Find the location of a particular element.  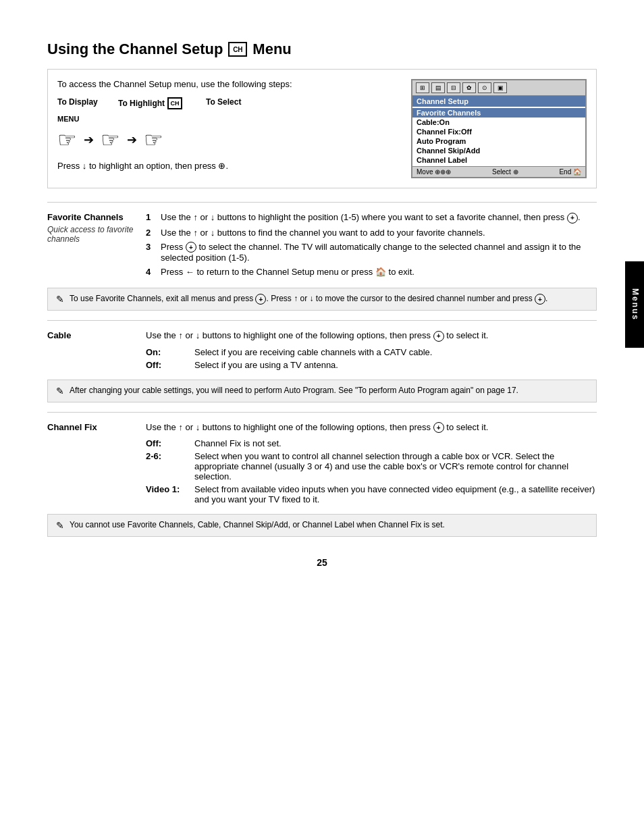

hand1-icon: ☞ is located at coordinates (68, 140).